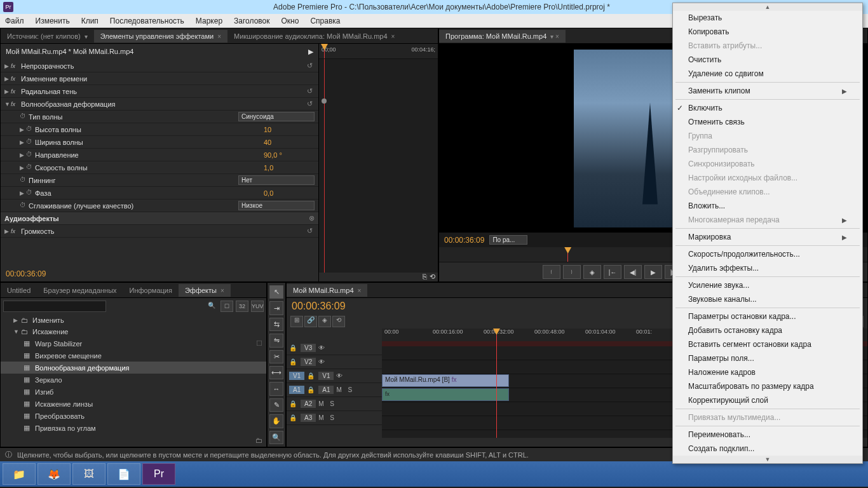  I want to click on track-header: A1🔒A1MS, so click(334, 390).